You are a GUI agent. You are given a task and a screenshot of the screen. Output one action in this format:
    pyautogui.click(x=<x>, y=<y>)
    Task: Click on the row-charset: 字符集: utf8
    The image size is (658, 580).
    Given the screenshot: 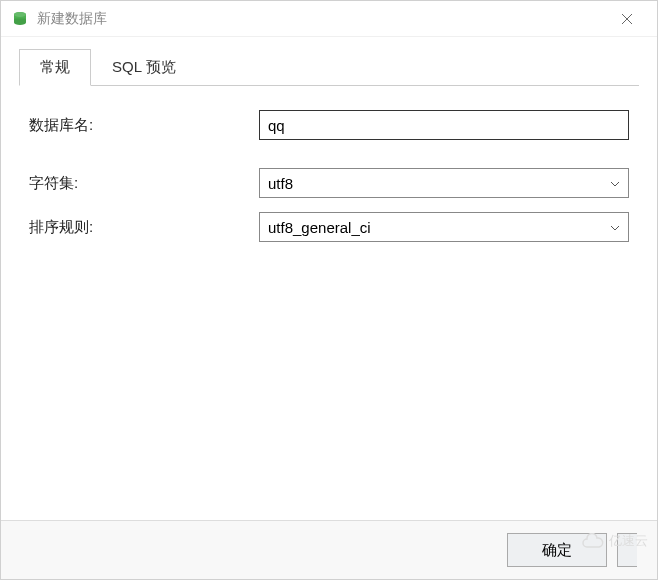 What is the action you would take?
    pyautogui.click(x=329, y=183)
    